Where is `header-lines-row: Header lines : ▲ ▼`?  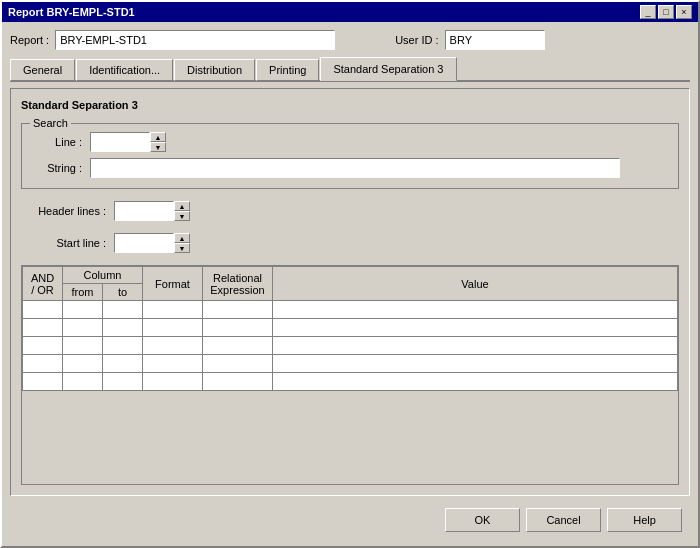 header-lines-row: Header lines : ▲ ▼ is located at coordinates (350, 211).